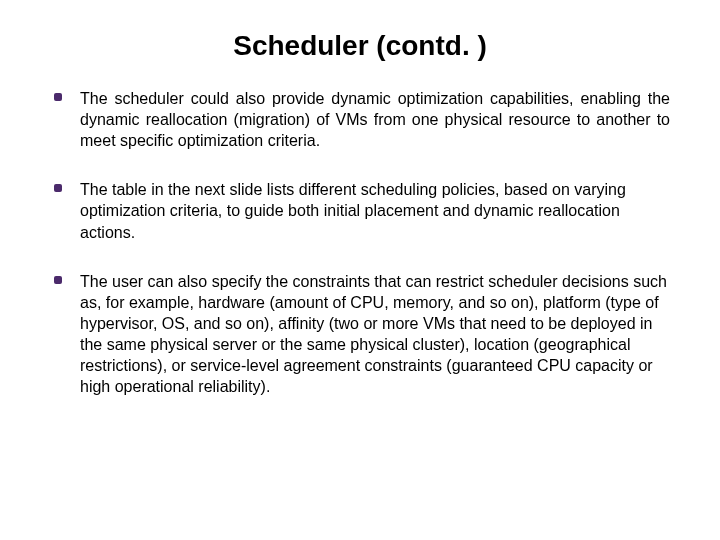  Describe the element at coordinates (360, 46) in the screenshot. I see `slide-title: Scheduler (contd. )` at that location.